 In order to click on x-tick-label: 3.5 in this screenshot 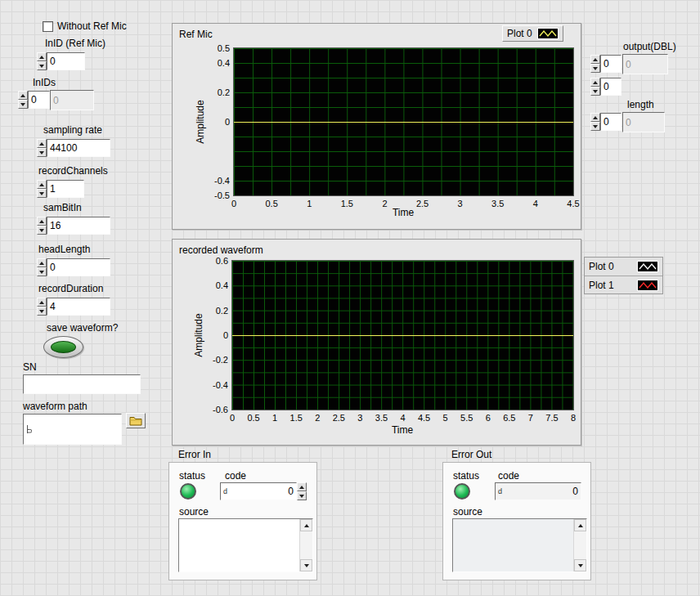, I will do `click(498, 204)`.